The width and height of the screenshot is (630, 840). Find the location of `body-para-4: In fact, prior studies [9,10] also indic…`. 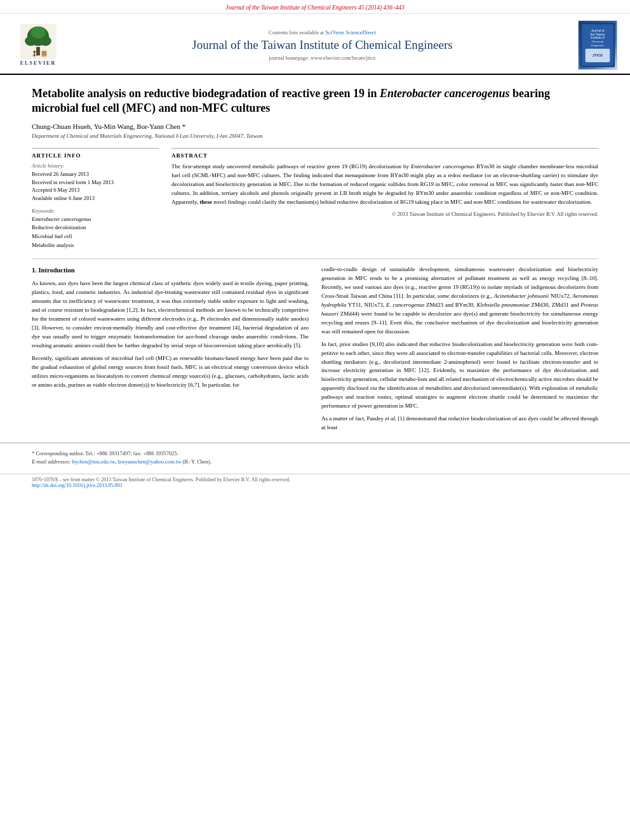

body-para-4: In fact, prior studies [9,10] also indic… is located at coordinates (460, 376).